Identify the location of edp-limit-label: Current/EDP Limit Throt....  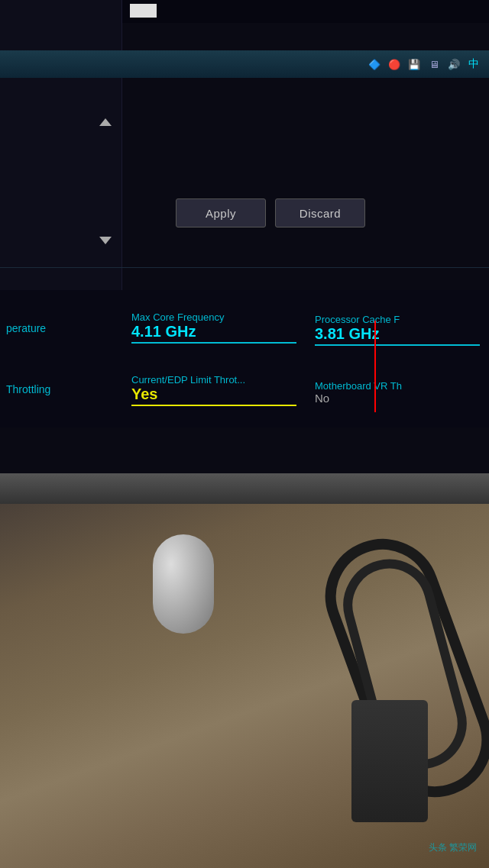
(214, 380).